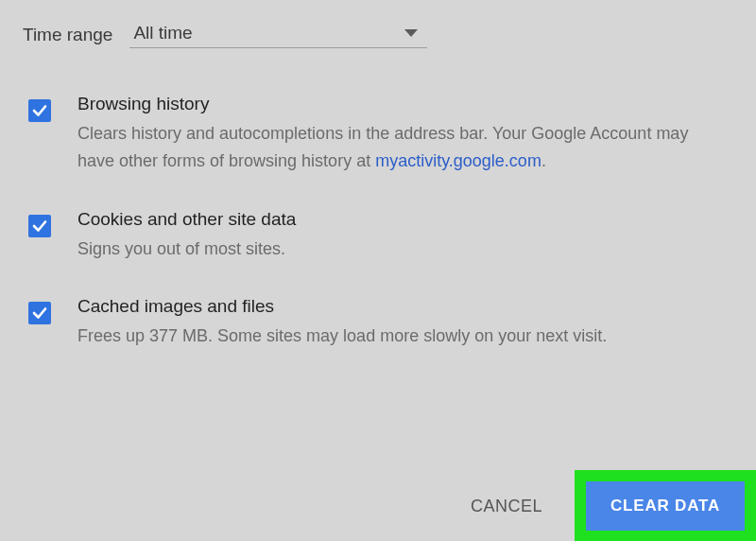 The height and width of the screenshot is (541, 756). What do you see at coordinates (381, 236) in the screenshot?
I see `option-cookies: Cookies and other site data Signs you ou…` at bounding box center [381, 236].